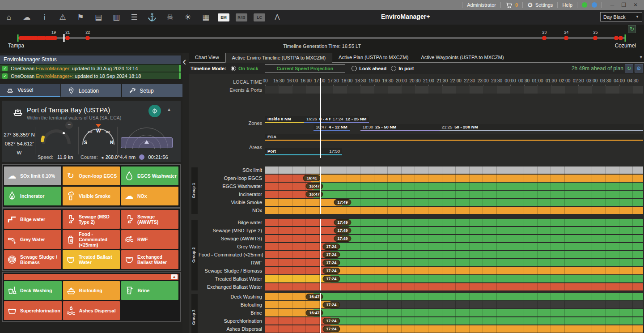 This screenshot has width=644, height=333. What do you see at coordinates (91, 176) in the screenshot?
I see `env-button-open-loop-egcs: ↻Open-loop EGCS` at bounding box center [91, 176].